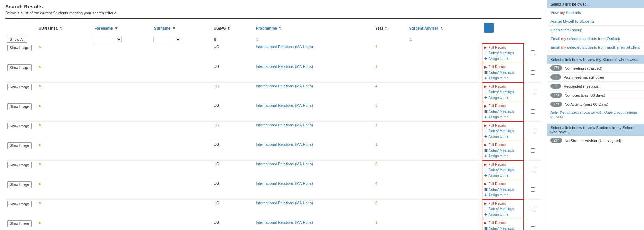 Image resolution: width=644 pixels, height=230 pixels. What do you see at coordinates (595, 86) in the screenshot?
I see `stat-requested-meetings: 0 Requested meetings` at bounding box center [595, 86].